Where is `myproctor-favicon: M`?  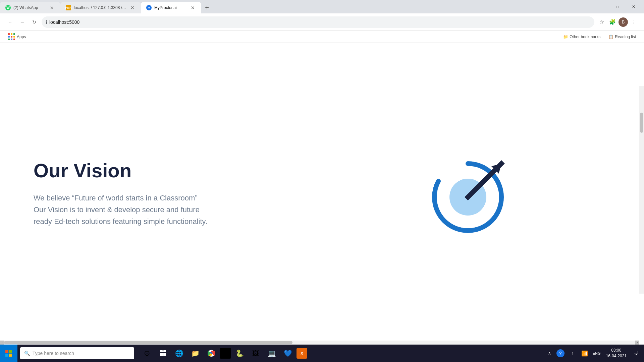
myproctor-favicon: M is located at coordinates (149, 8).